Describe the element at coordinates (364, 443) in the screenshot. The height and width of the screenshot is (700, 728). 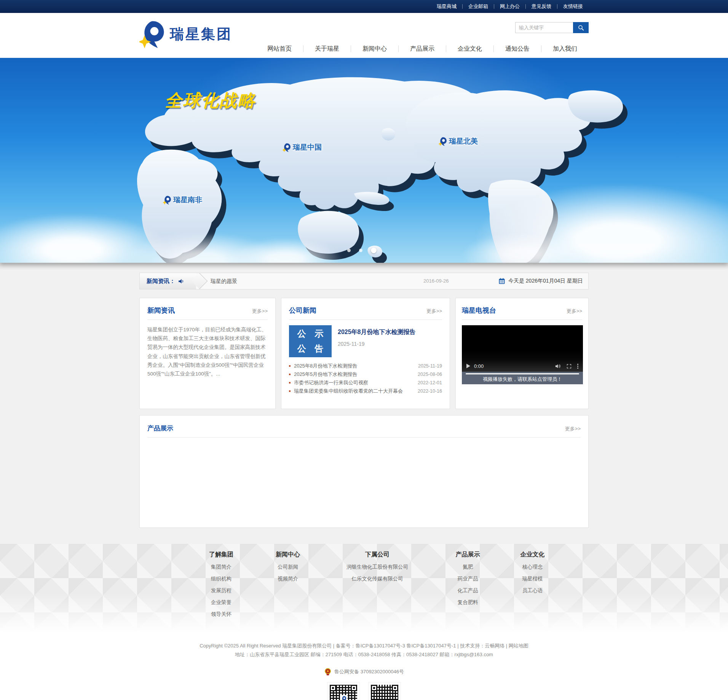
I see `products-empty-body` at that location.